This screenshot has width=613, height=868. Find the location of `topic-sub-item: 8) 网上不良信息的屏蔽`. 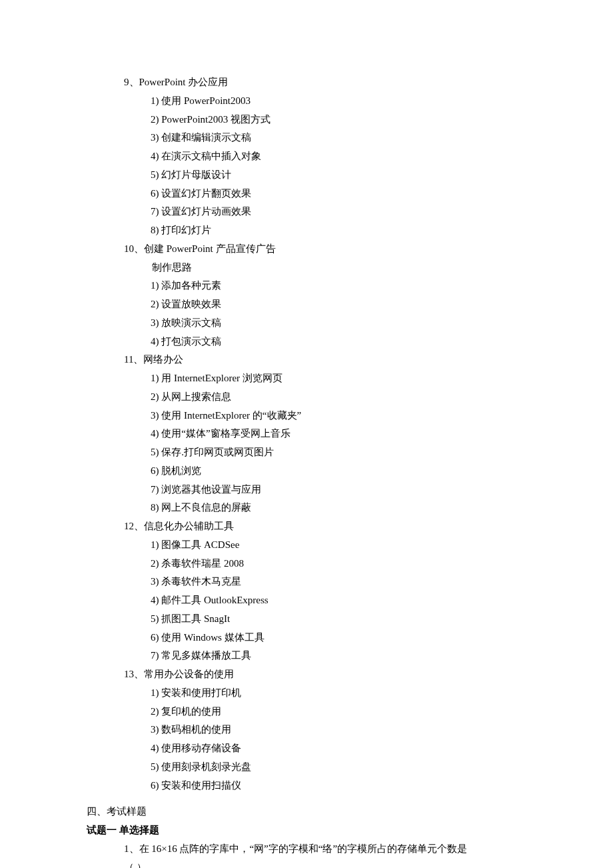

topic-sub-item: 8) 网上不良信息的屏蔽 is located at coordinates (338, 508).